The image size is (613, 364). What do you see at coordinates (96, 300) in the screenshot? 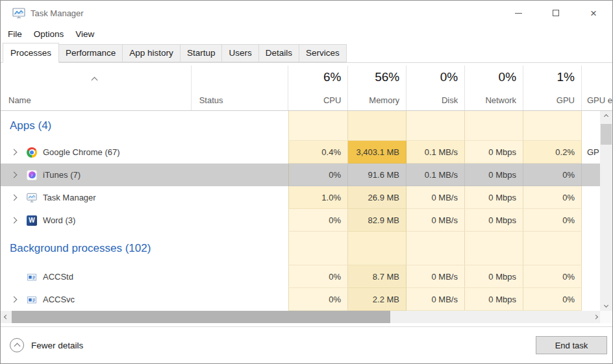
I see `process-name-cell: ACCSvc` at bounding box center [96, 300].